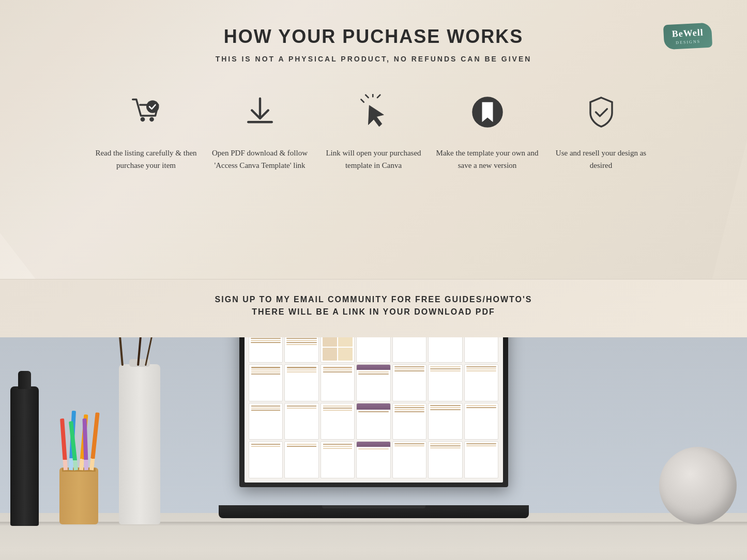 The image size is (747, 560). What do you see at coordinates (698, 486) in the screenshot?
I see `sphere-vase` at bounding box center [698, 486].